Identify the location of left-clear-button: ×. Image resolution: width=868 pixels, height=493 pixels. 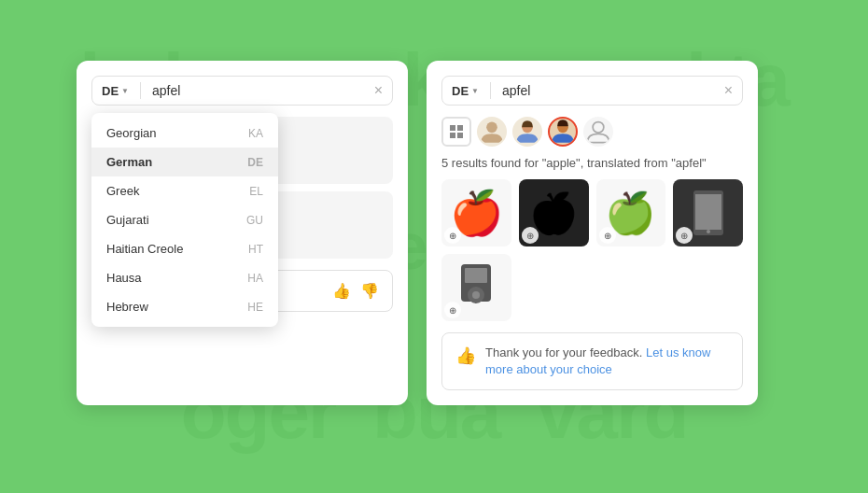
(379, 91).